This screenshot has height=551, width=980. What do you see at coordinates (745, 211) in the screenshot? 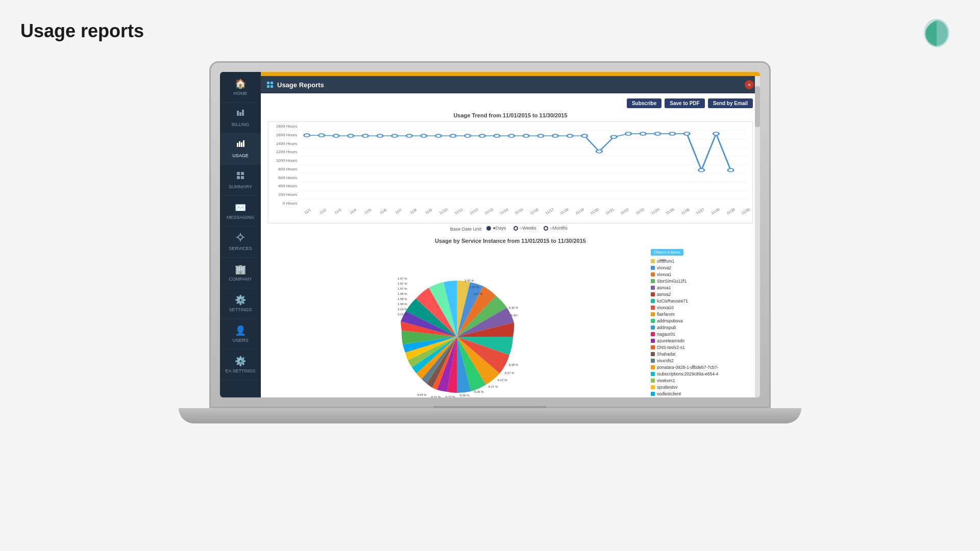
I see `x-label: 11/30` at bounding box center [745, 211].